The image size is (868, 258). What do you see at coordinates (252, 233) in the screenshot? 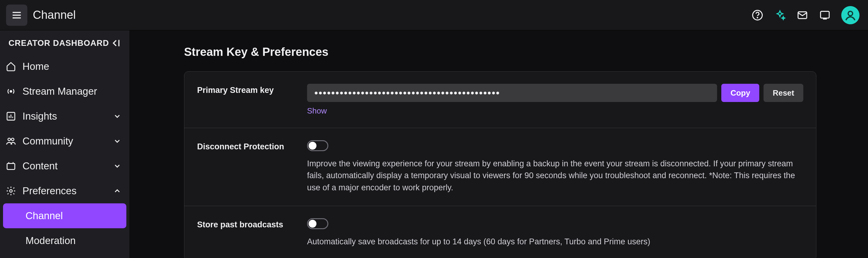
I see `section-label: Store past broadcasts` at bounding box center [252, 233].